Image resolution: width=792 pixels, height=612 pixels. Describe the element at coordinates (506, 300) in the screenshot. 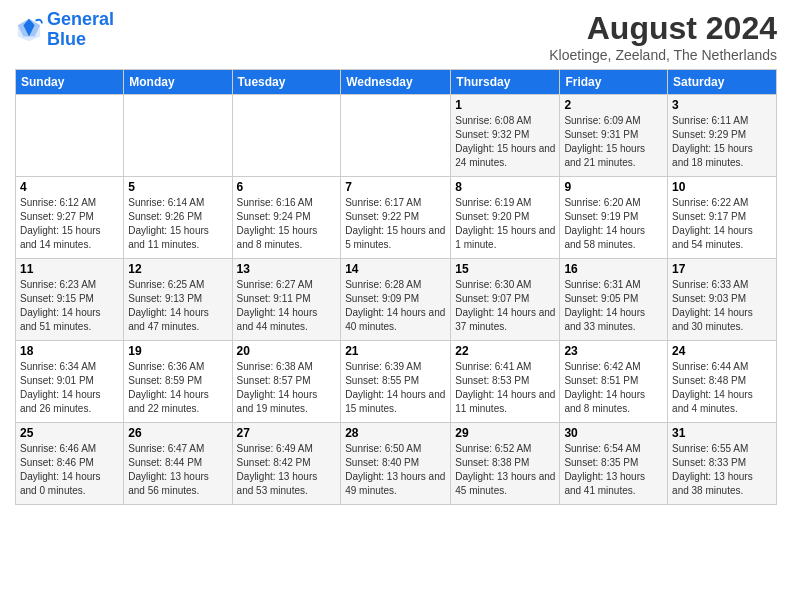

I see `calendar-cell: 15 Sunrise: 6:30 AMSunset: 9:07 PMDaylig…` at that location.